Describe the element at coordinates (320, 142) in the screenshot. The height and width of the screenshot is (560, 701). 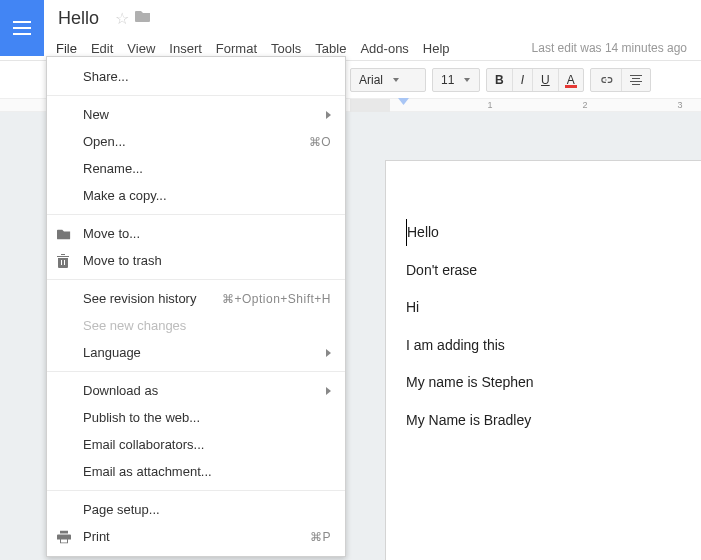
I see `shortcut-label: ⌘O` at that location.